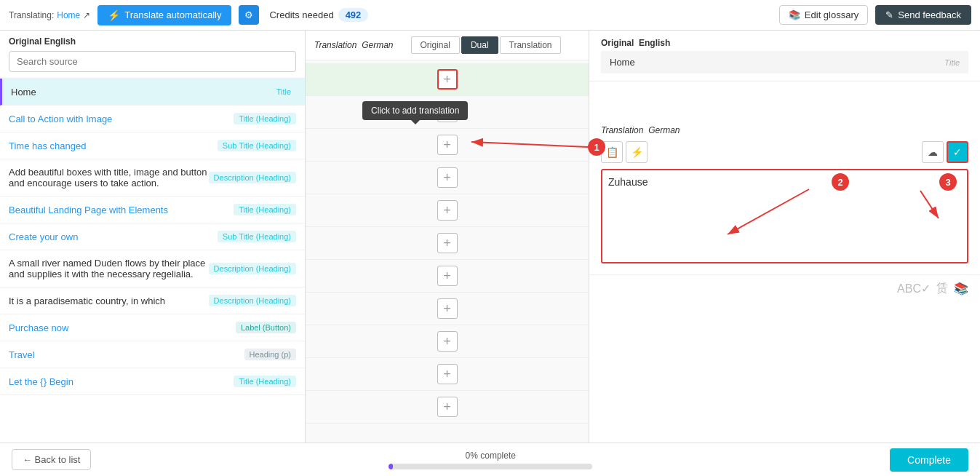 This screenshot has height=476, width=980. I want to click on bolt-icon: ⚡, so click(113, 15).